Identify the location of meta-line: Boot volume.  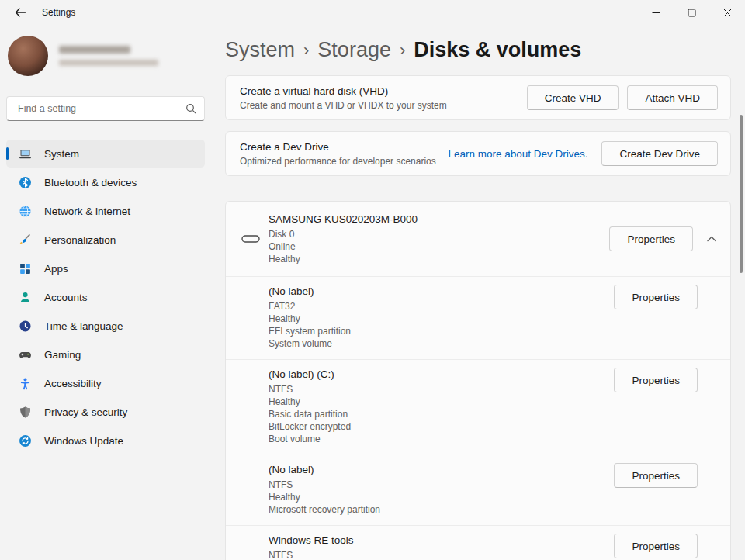
(441, 439).